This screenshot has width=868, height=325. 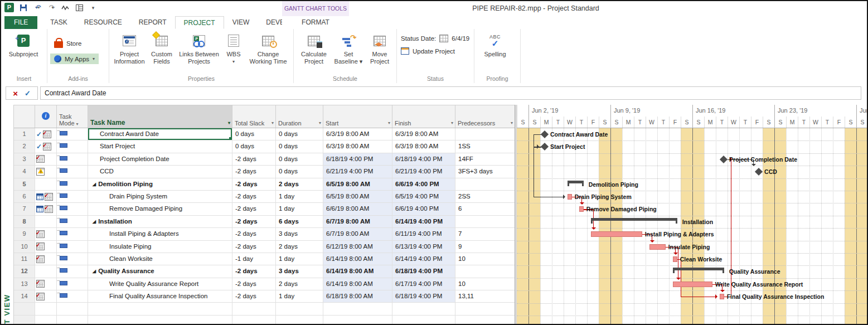 I want to click on row-number: 5, so click(x=25, y=184).